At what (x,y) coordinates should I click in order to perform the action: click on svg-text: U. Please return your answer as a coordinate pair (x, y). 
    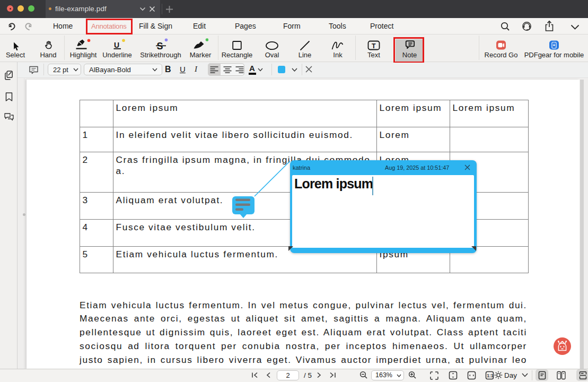
    Looking at the image, I should click on (117, 45).